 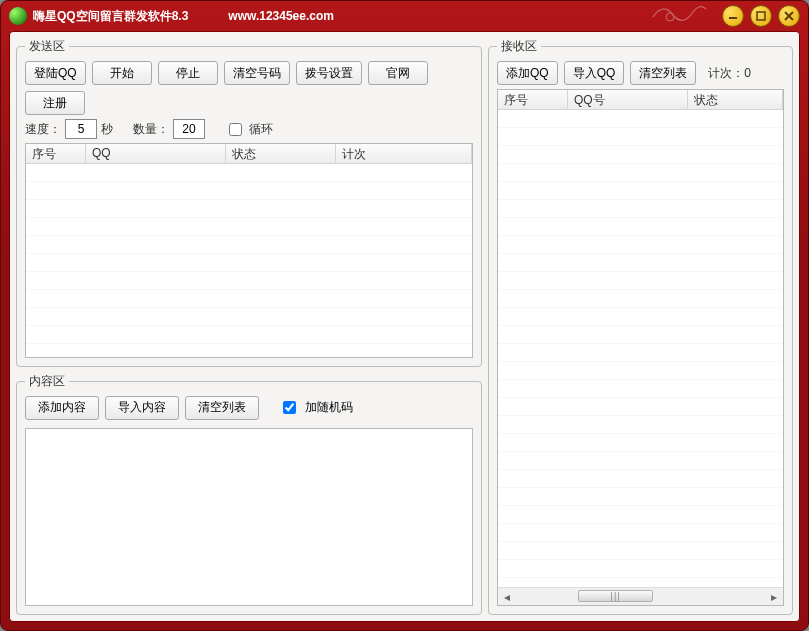 I want to click on clear-numbers-button: 清空号码, so click(x=257, y=73).